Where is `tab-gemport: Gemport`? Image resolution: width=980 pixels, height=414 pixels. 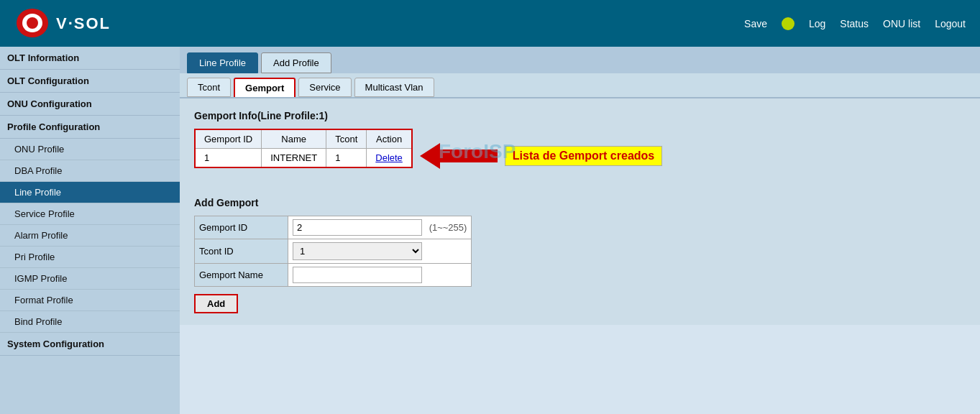 tab-gemport: Gemport is located at coordinates (265, 88).